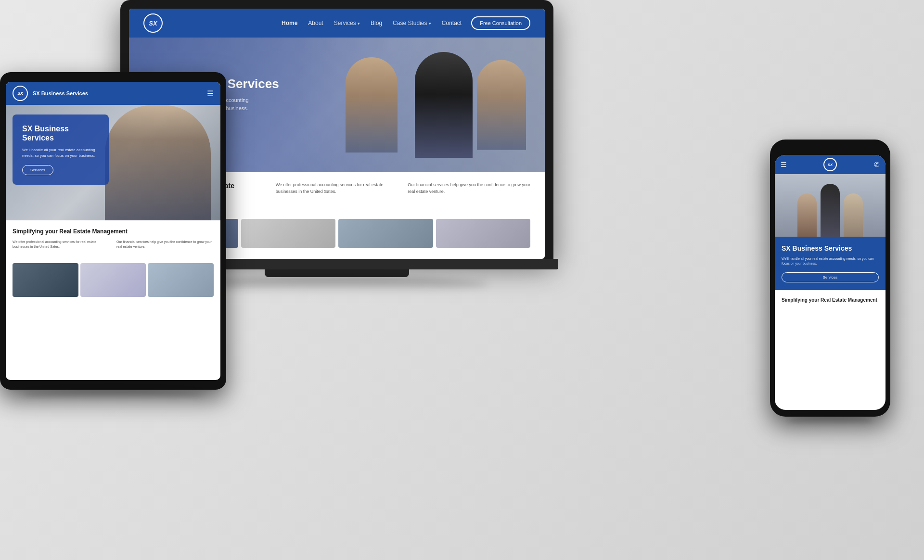 The image size is (924, 560). Describe the element at coordinates (61, 153) in the screenshot. I see `tablet-hero-subtitle: We'll handle all your real estate accoun…` at that location.